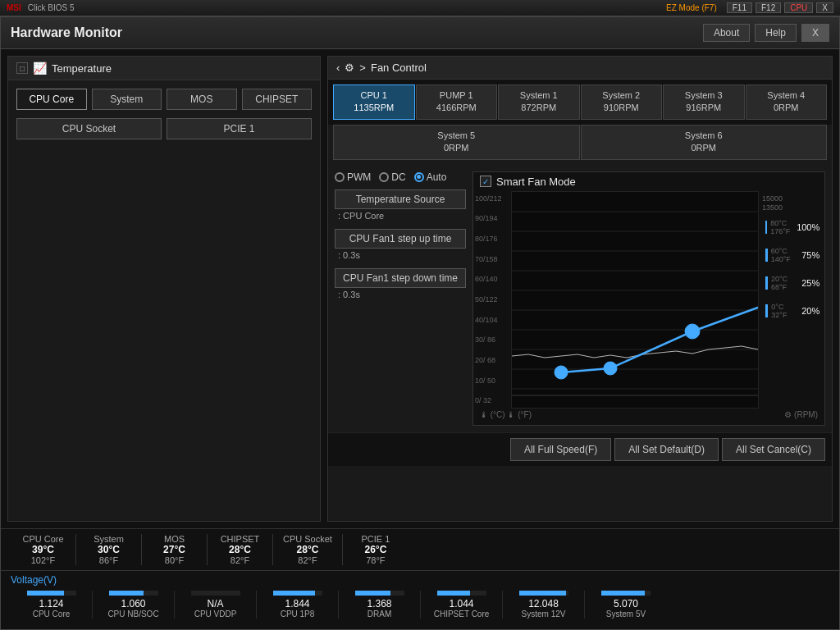 This screenshot has height=630, width=840. What do you see at coordinates (175, 550) in the screenshot?
I see `reading-mos: MOS 27°C 80°F` at bounding box center [175, 550].